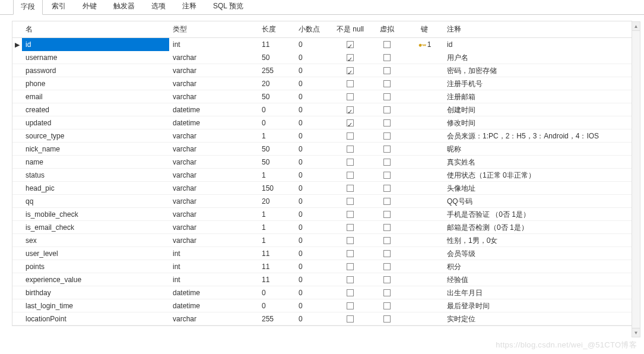 This screenshot has height=354, width=644. I want to click on cell-comment: 修改时间, so click(538, 123).